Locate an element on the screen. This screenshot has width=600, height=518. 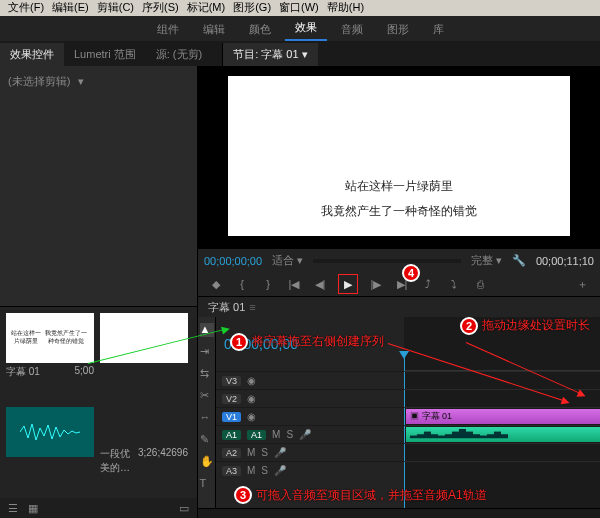
pen-tool-icon: ✎ is located at coordinates (207, 440).